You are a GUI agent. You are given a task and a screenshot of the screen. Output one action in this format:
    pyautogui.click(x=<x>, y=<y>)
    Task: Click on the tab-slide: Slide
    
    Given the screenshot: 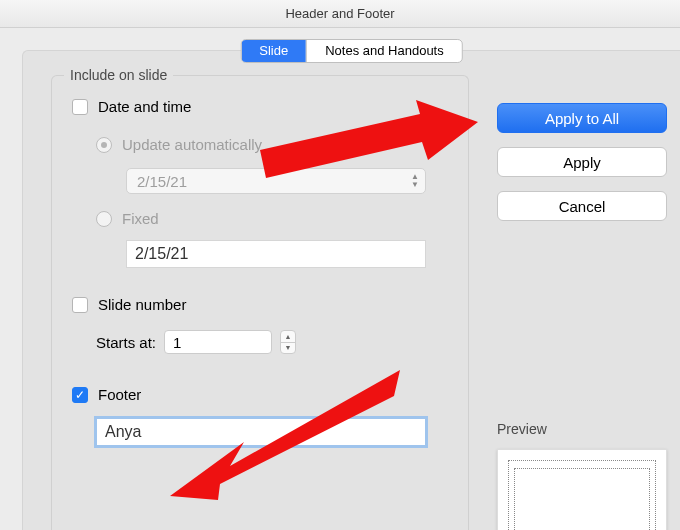 What is the action you would take?
    pyautogui.click(x=274, y=51)
    